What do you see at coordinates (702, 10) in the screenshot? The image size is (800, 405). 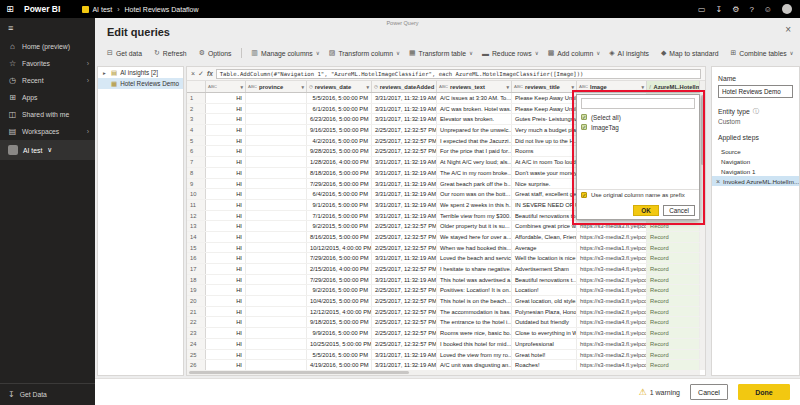 I see `chat-icon: ▭` at bounding box center [702, 10].